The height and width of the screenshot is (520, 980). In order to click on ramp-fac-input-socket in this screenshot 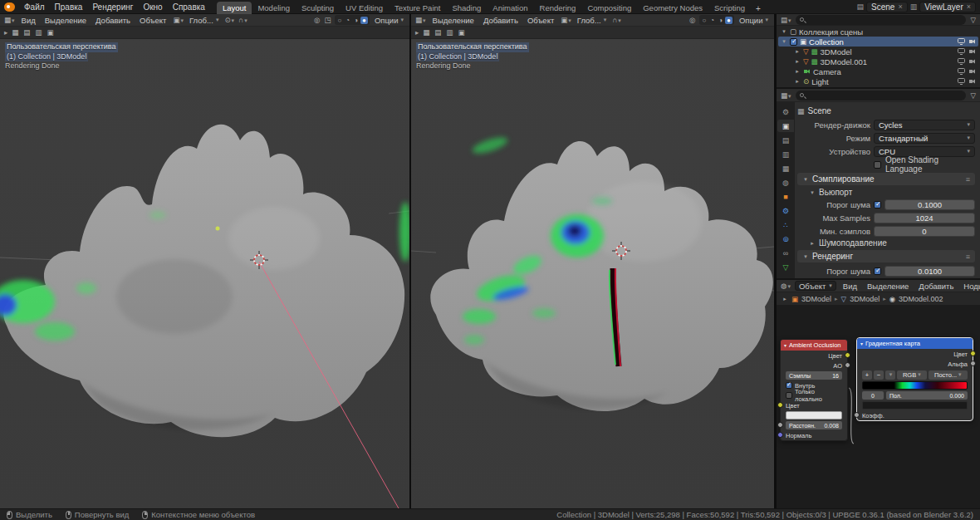, I will do `click(857, 415)`.